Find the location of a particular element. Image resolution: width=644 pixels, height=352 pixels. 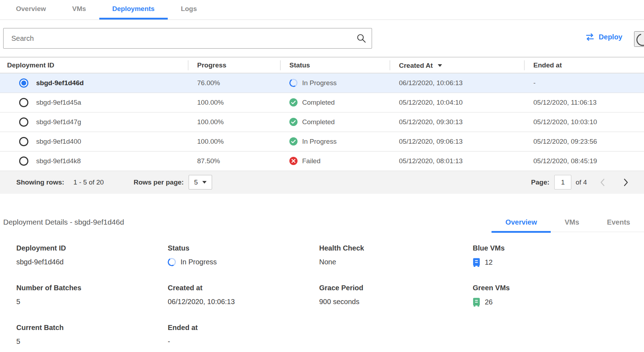

detail-field-status: StatusIn Progress is located at coordinates (243, 255).